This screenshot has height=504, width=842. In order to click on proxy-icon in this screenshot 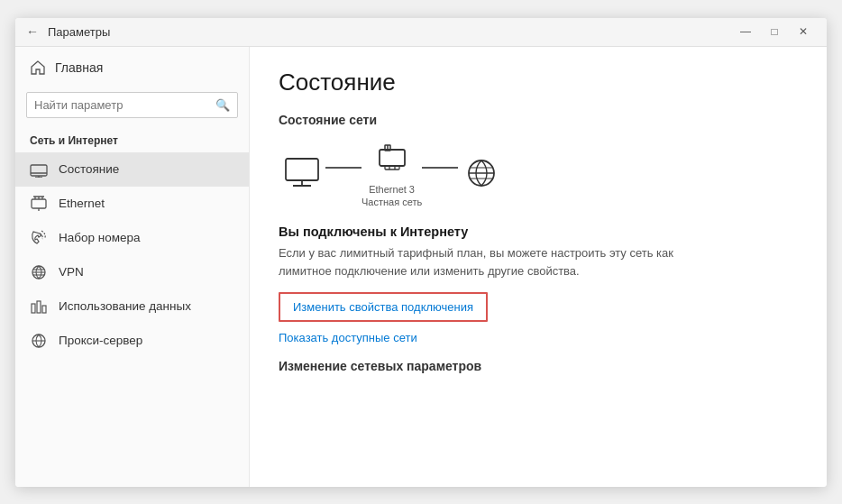, I will do `click(39, 341)`.